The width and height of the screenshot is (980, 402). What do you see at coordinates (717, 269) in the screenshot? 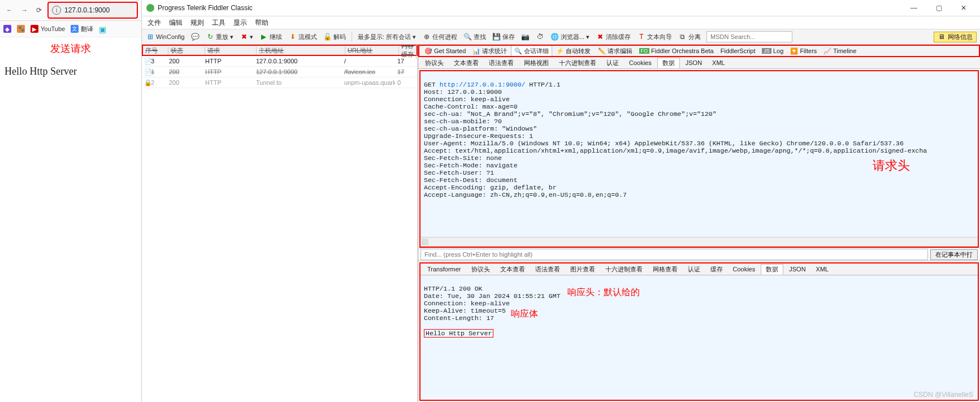
I see `response-view-tab: 缓存` at bounding box center [717, 269].